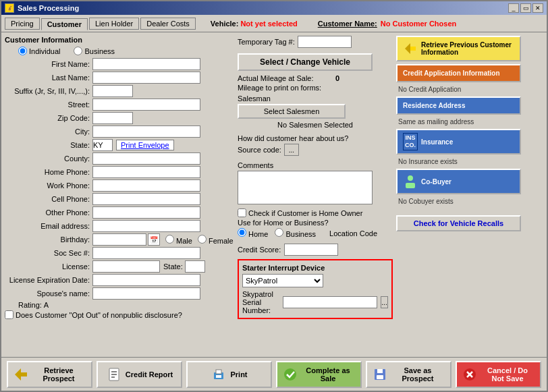 Image resolution: width=548 pixels, height=392 pixels. I want to click on birthday-row: Birthday: 📅 Male Female, so click(119, 240).